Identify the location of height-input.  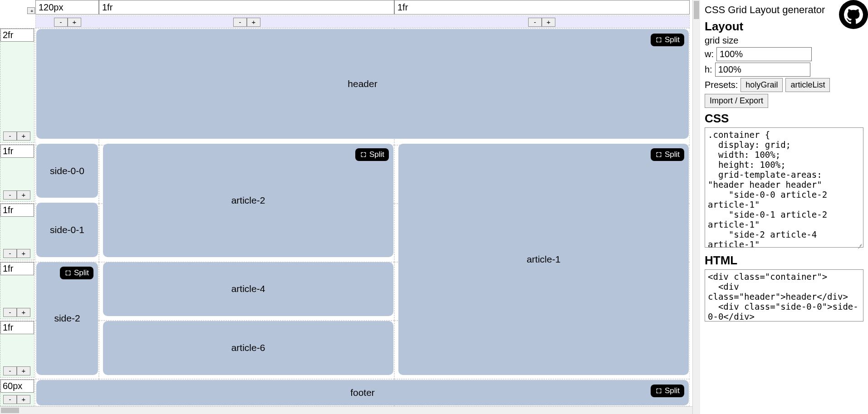
(763, 70).